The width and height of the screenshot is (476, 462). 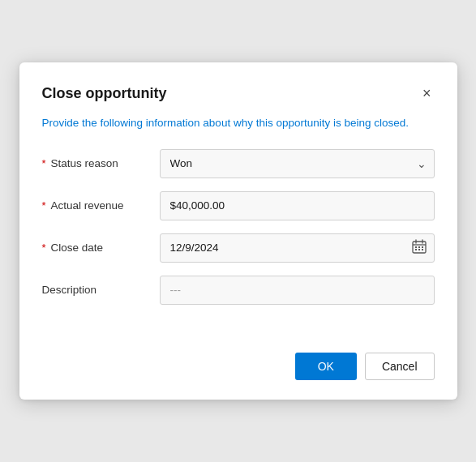 I want to click on description-label: Description, so click(x=101, y=290).